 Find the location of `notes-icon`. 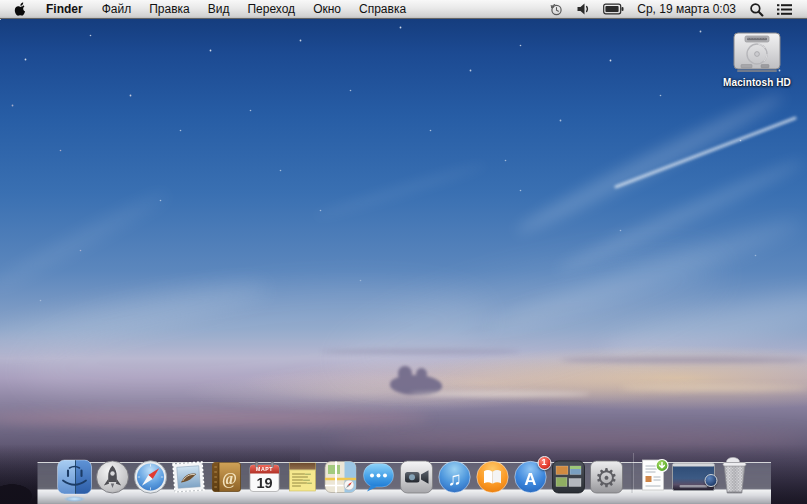

notes-icon is located at coordinates (302, 477).